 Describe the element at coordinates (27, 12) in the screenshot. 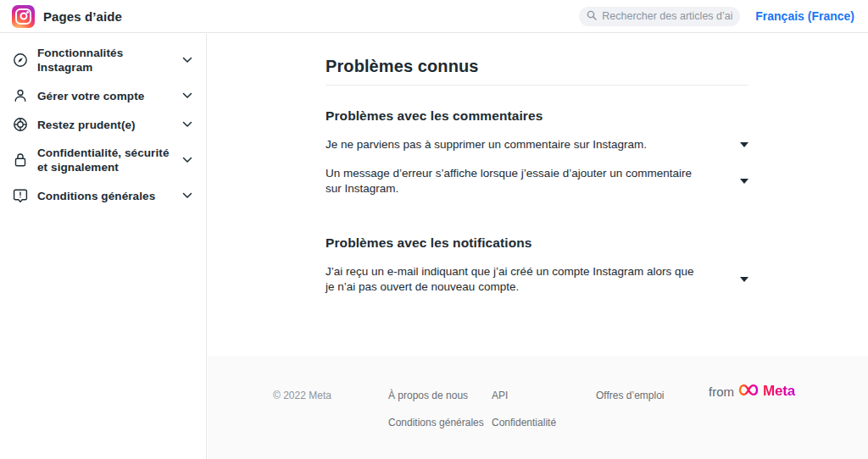

I see `camera-flash-dot` at that location.